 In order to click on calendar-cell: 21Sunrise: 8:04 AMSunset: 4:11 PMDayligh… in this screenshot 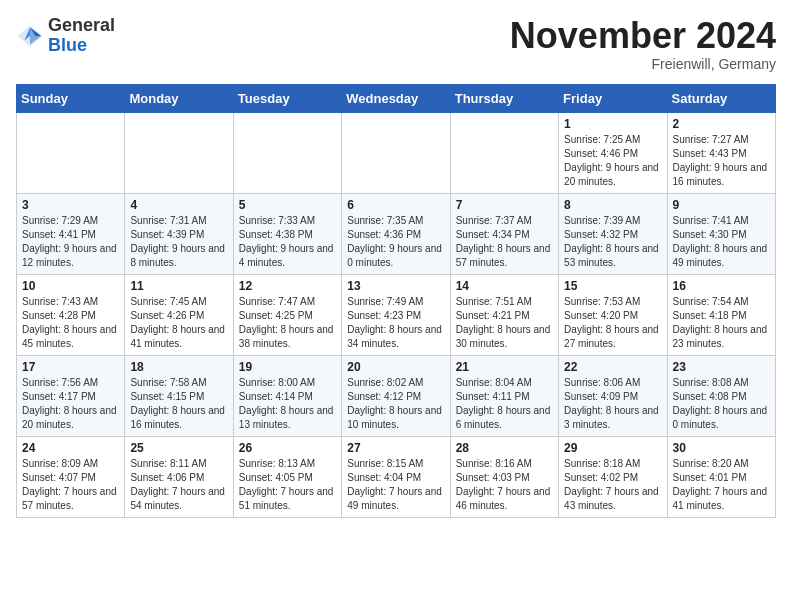, I will do `click(504, 396)`.